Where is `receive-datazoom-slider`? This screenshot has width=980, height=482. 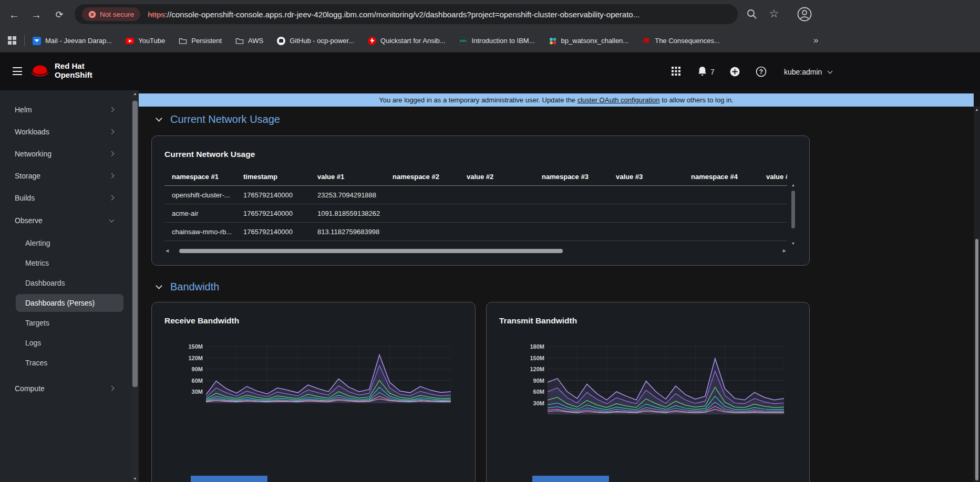 receive-datazoom-slider is located at coordinates (229, 479).